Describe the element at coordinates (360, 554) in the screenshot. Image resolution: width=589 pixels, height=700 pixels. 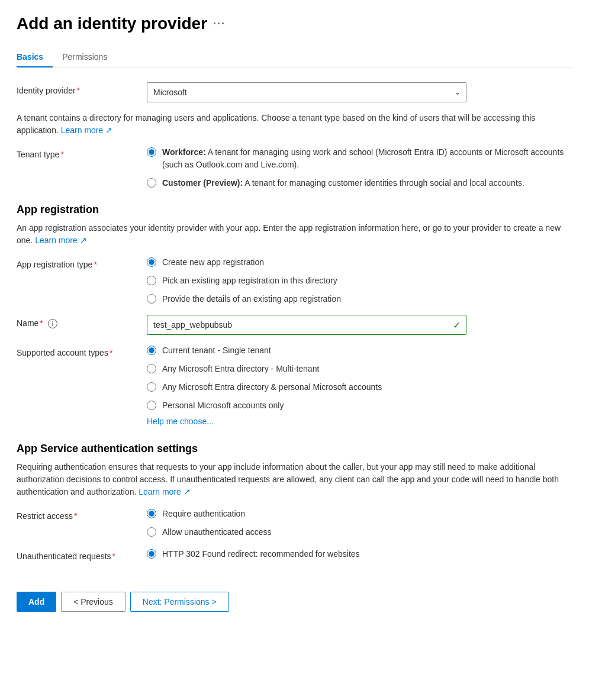
I see `http302-option: HTTP 302 Found redirect: recommended for…` at that location.